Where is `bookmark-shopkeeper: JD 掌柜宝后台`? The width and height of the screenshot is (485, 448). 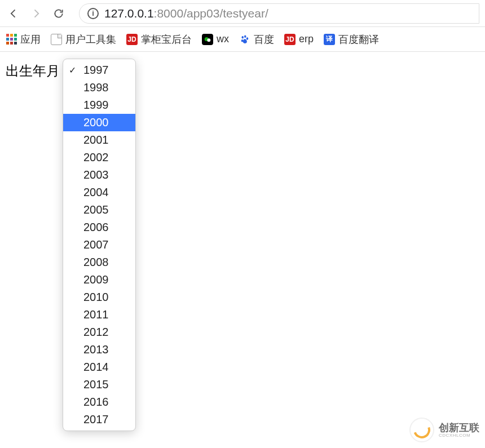
bookmark-shopkeeper: JD 掌柜宝后台 is located at coordinates (159, 39).